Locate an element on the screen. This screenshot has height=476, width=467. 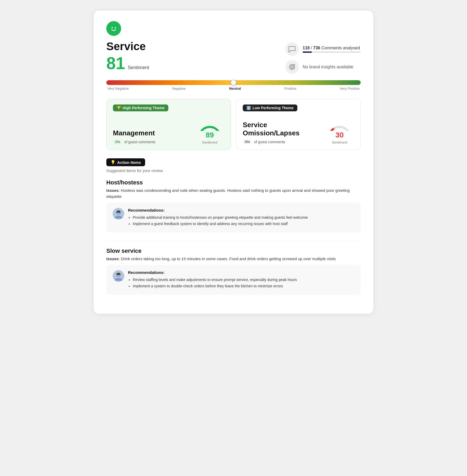
header-right: 118 / 736 Comments analysed is located at coordinates (323, 58).